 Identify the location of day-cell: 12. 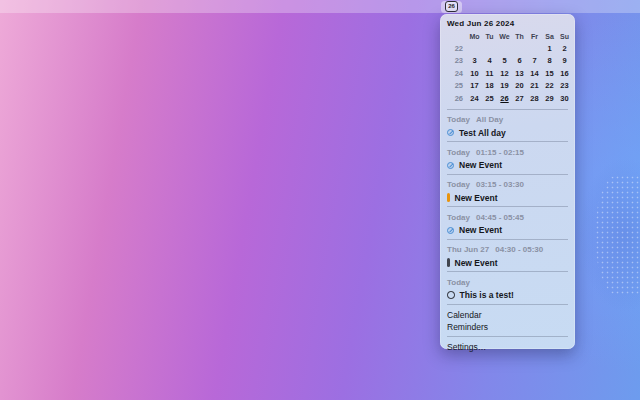
(504, 74).